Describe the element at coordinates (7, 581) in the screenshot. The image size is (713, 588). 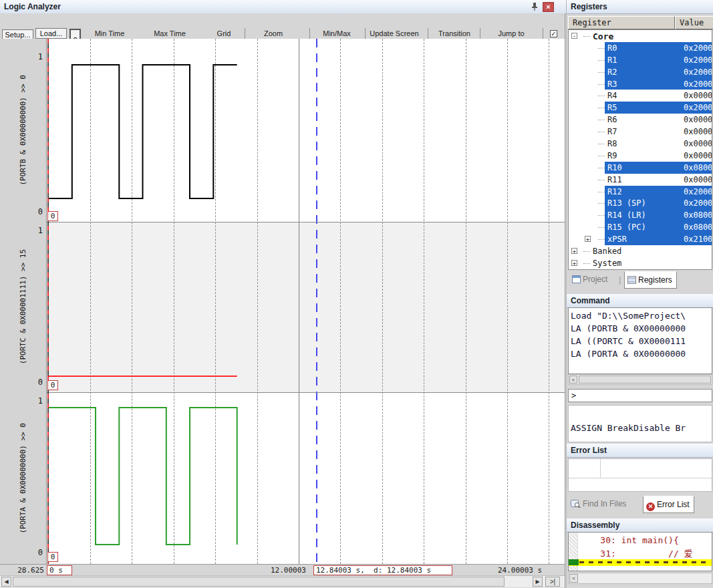
I see `scroll-left-icon: ◀` at that location.